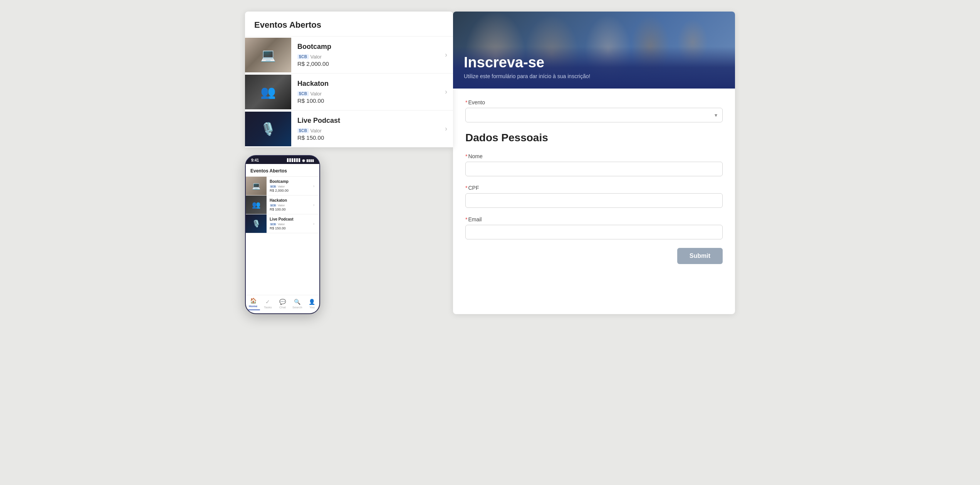 The width and height of the screenshot is (980, 485). Describe the element at coordinates (303, 57) in the screenshot. I see `valor-tag-bootcamp: $CB` at that location.